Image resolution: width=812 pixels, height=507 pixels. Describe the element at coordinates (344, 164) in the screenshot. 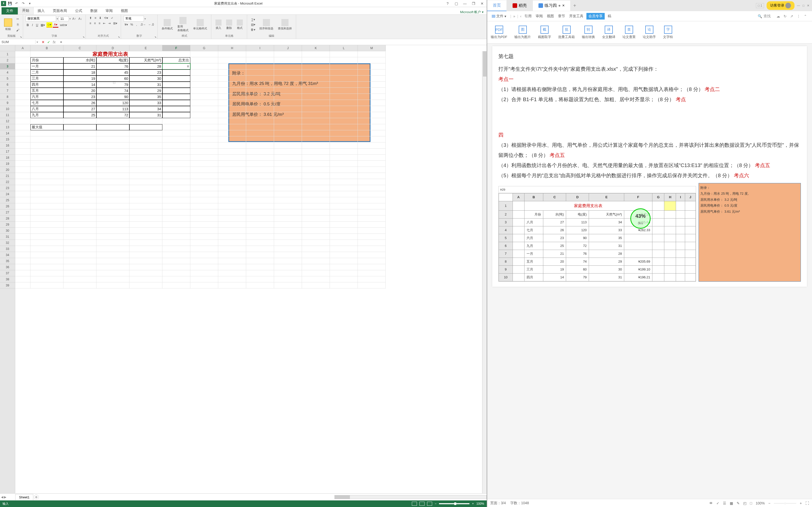

I see `cell-L19` at that location.